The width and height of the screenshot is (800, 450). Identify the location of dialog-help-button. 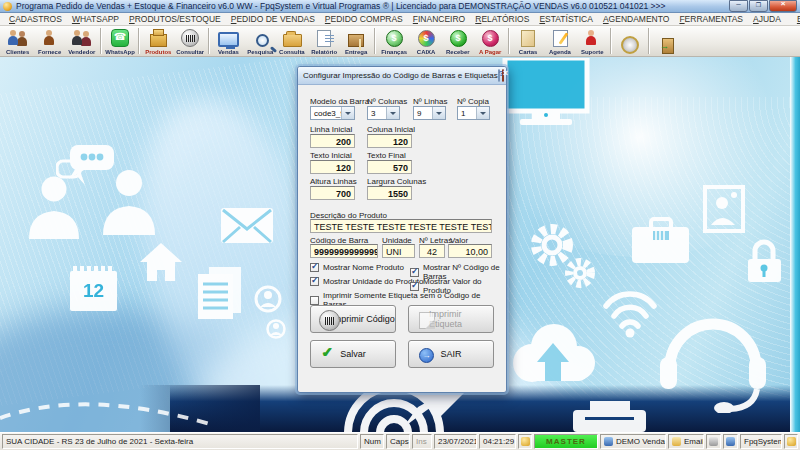
(499, 76).